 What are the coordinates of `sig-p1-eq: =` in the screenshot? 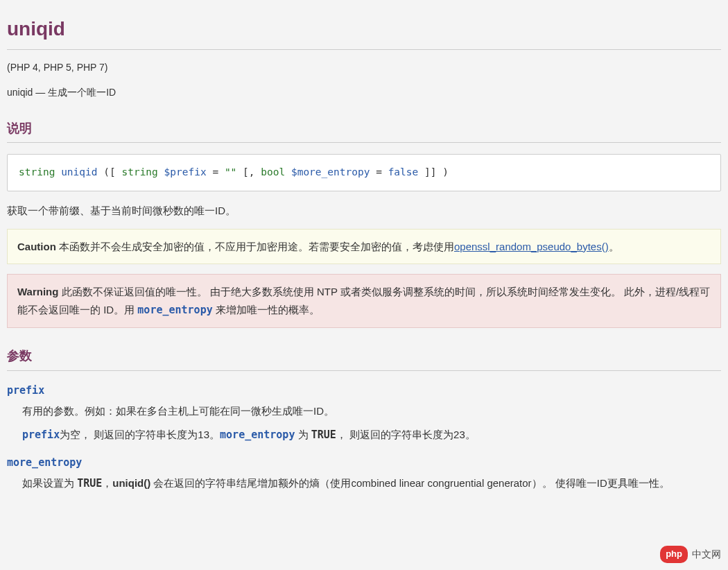 It's located at (216, 172).